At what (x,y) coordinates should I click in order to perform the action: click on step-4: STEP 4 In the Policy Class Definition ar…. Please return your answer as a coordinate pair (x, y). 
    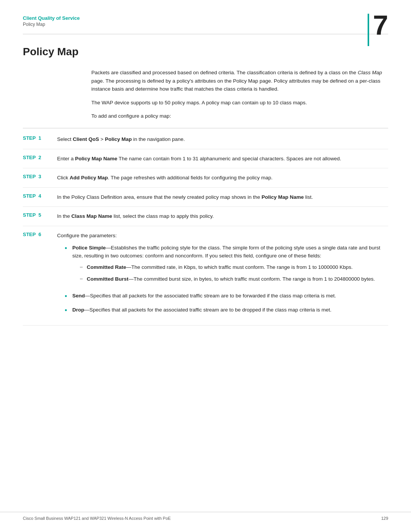
    Looking at the image, I should click on (206, 197).